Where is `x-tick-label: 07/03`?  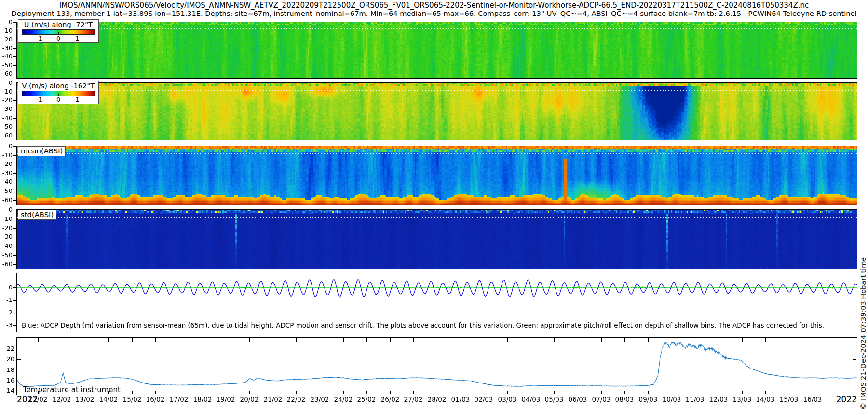
x-tick-label: 07/03 is located at coordinates (601, 399).